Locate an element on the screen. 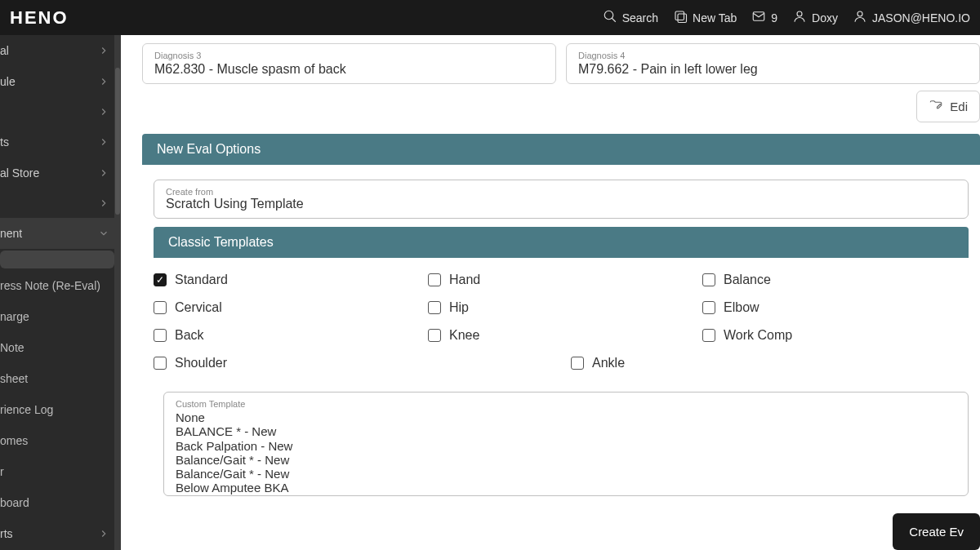 This screenshot has height=550, width=980. sidebar-item-label: nent is located at coordinates (11, 233).